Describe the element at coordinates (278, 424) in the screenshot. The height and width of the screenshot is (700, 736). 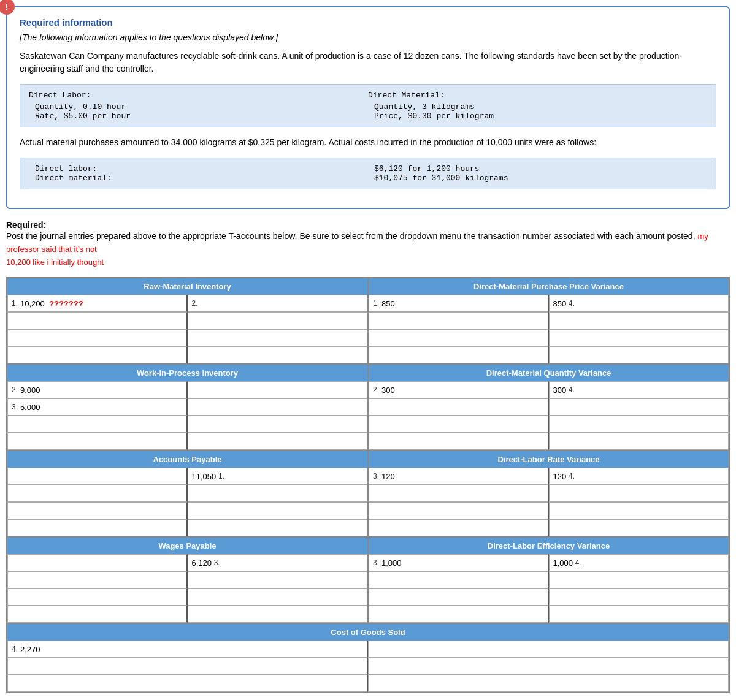
I see `wip-r3-right-input` at that location.